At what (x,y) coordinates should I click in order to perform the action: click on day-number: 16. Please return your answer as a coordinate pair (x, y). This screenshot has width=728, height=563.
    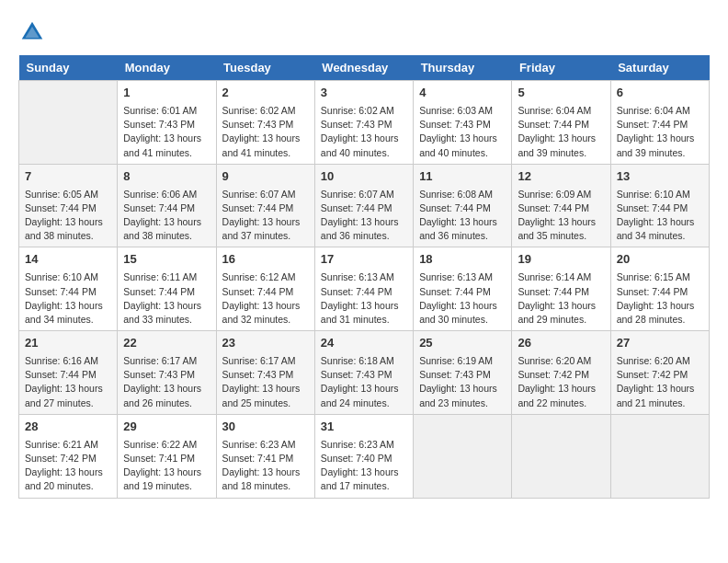
    Looking at the image, I should click on (266, 259).